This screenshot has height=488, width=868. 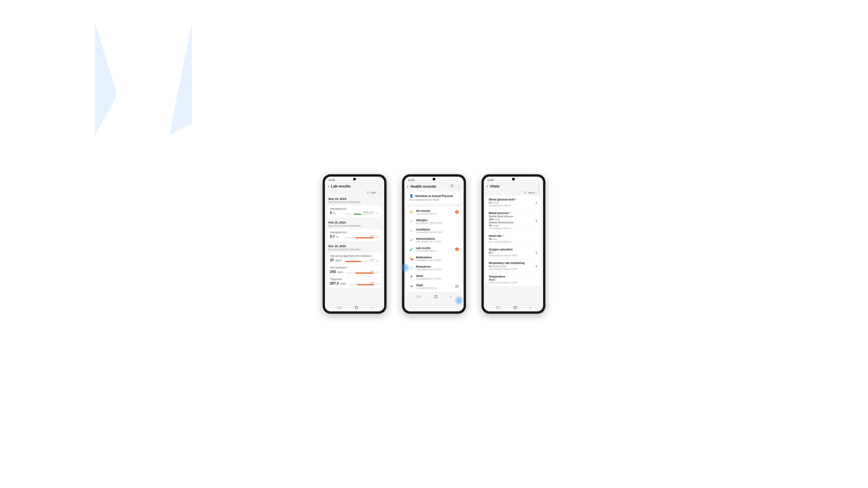 I want to click on vital-item-blood-pressure: Blood pressure•Systolic blood pressure11…, so click(x=514, y=221).